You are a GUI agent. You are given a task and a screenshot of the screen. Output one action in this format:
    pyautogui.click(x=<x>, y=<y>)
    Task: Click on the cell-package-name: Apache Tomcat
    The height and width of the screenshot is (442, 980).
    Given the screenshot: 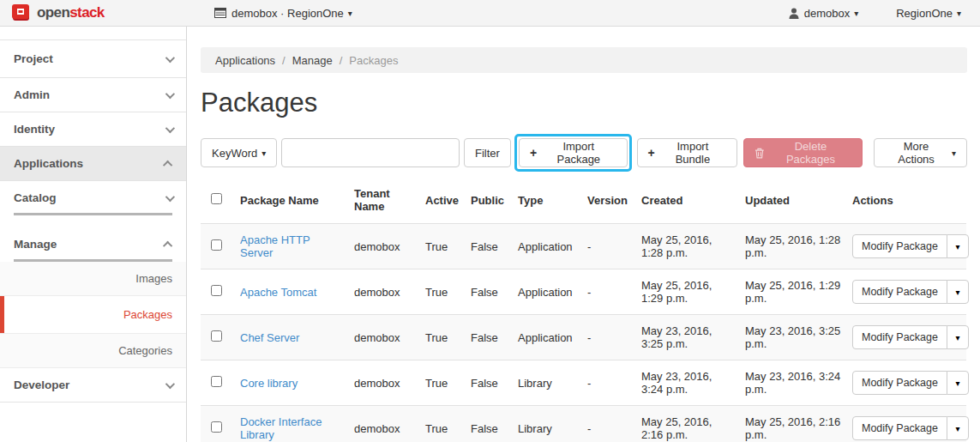 What is the action you would take?
    pyautogui.click(x=297, y=292)
    